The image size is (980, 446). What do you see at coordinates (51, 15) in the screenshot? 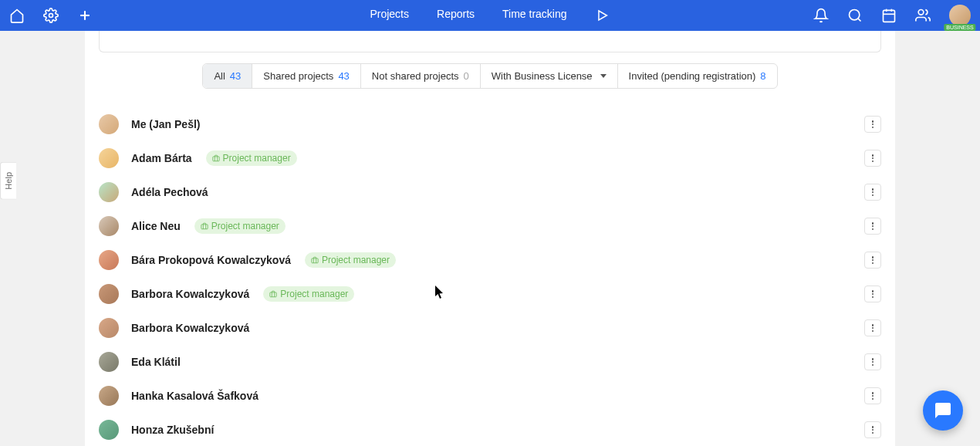
I see `header-left` at bounding box center [51, 15].